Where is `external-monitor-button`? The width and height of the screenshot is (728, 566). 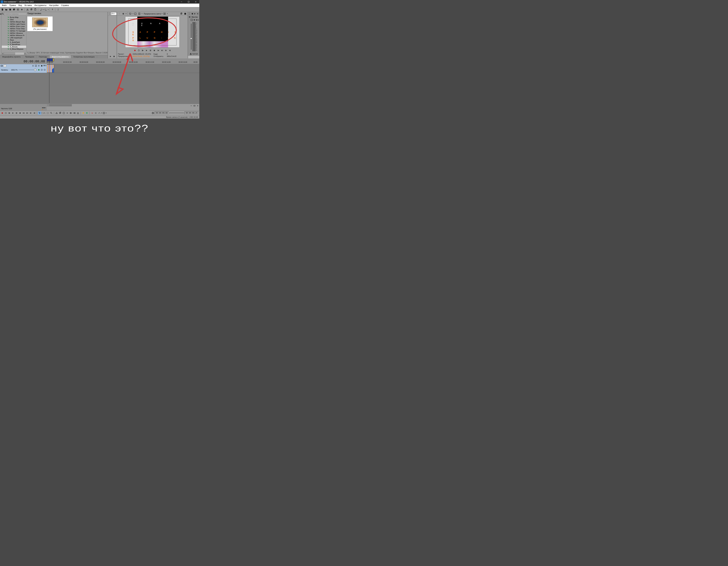 external-monitor-button is located at coordinates (130, 14).